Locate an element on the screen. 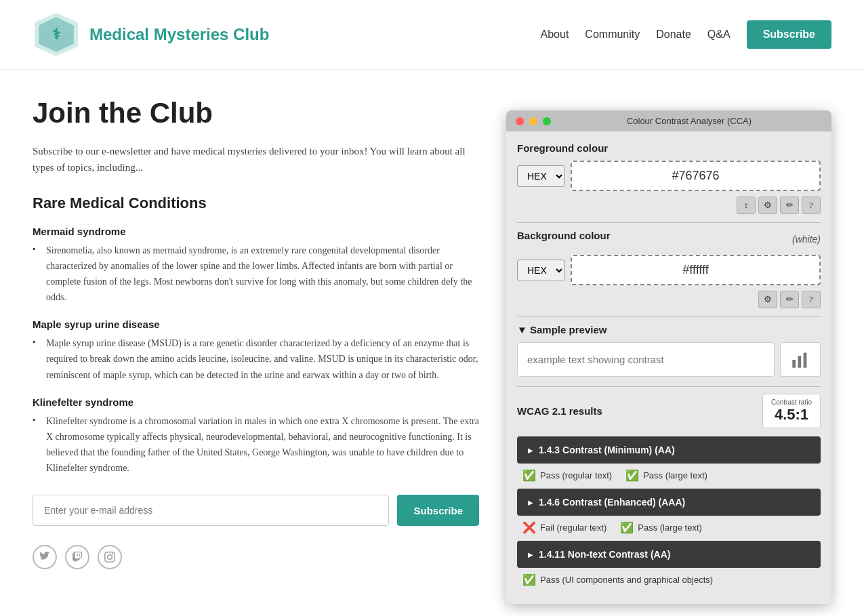  pass-icon-aa-regular: ✅ is located at coordinates (529, 476).